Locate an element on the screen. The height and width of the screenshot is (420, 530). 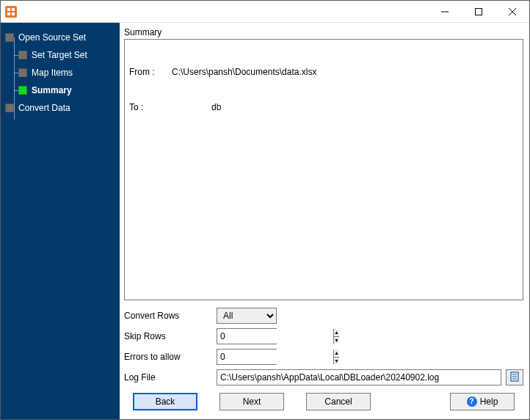
wizard-step-map-items: Map Items is located at coordinates (60, 73).